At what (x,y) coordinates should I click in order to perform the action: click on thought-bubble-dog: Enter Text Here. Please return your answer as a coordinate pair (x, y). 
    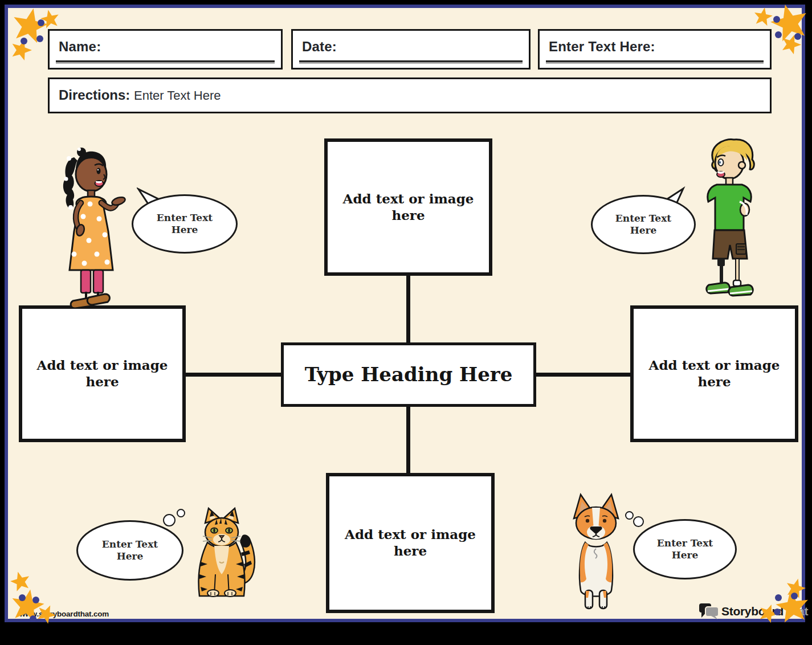
    Looking at the image, I should click on (685, 549).